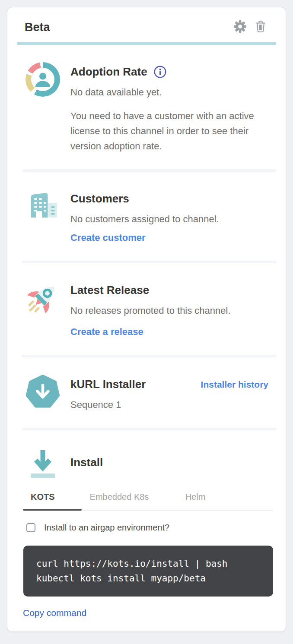 The width and height of the screenshot is (293, 644). What do you see at coordinates (43, 206) in the screenshot?
I see `customers-buildings-icon` at bounding box center [43, 206].